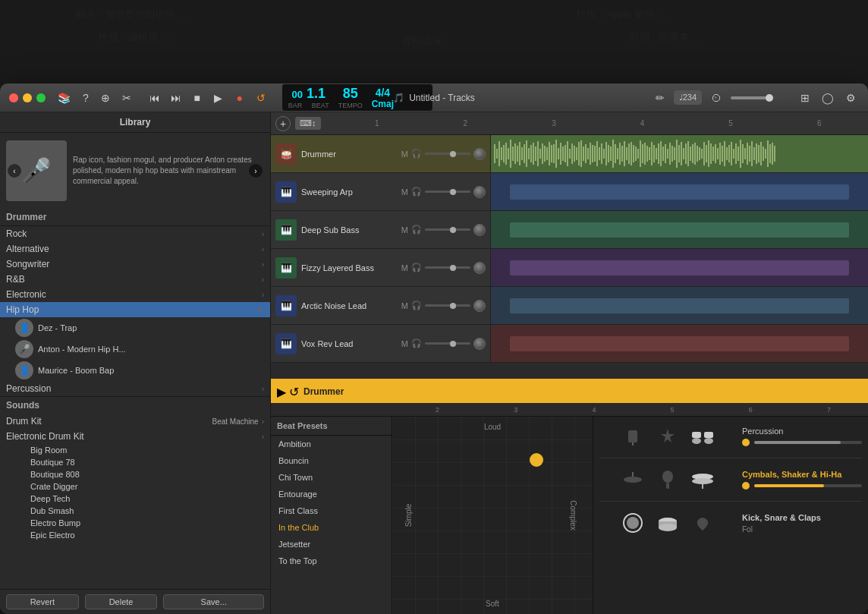 Image resolution: width=868 pixels, height=614 pixels. I want to click on track-pan-arp, so click(480, 192).